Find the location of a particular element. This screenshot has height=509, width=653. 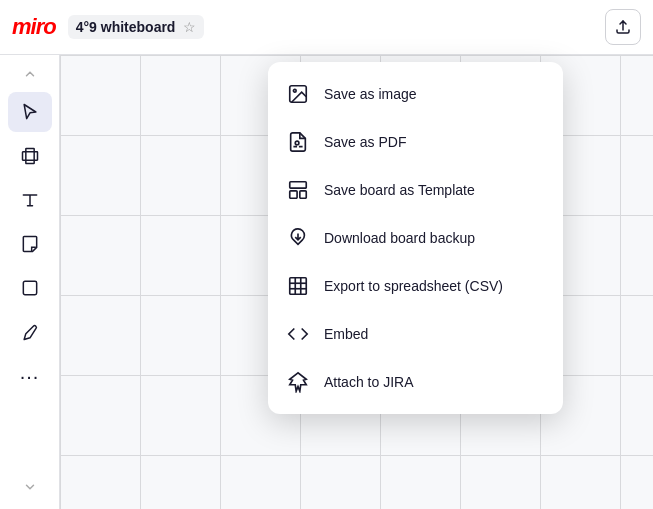

sidebar-item-text is located at coordinates (30, 200).